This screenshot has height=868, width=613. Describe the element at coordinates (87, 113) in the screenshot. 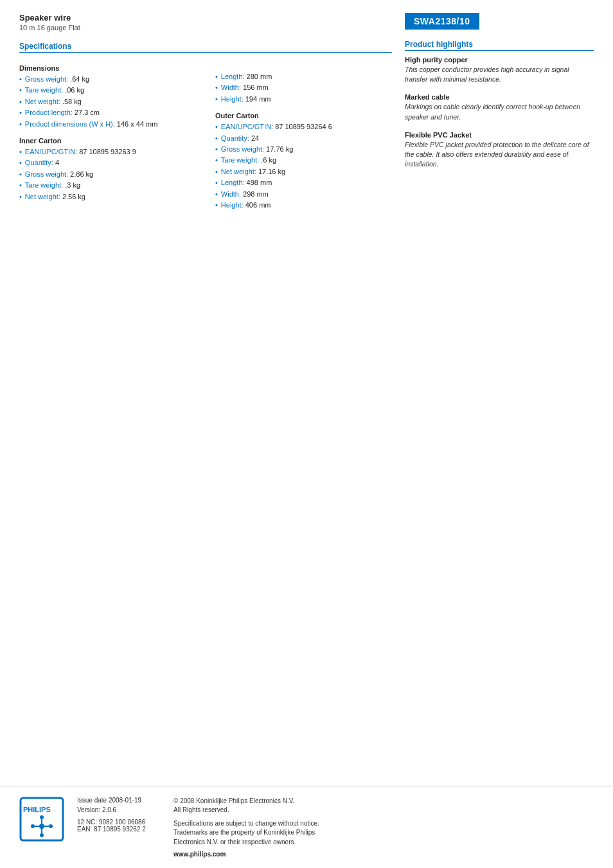

I see `spec-value: 27.3 cm` at that location.